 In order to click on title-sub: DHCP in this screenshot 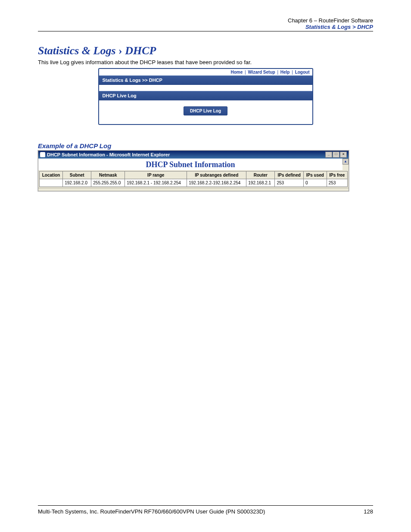, I will do `click(140, 51)`.